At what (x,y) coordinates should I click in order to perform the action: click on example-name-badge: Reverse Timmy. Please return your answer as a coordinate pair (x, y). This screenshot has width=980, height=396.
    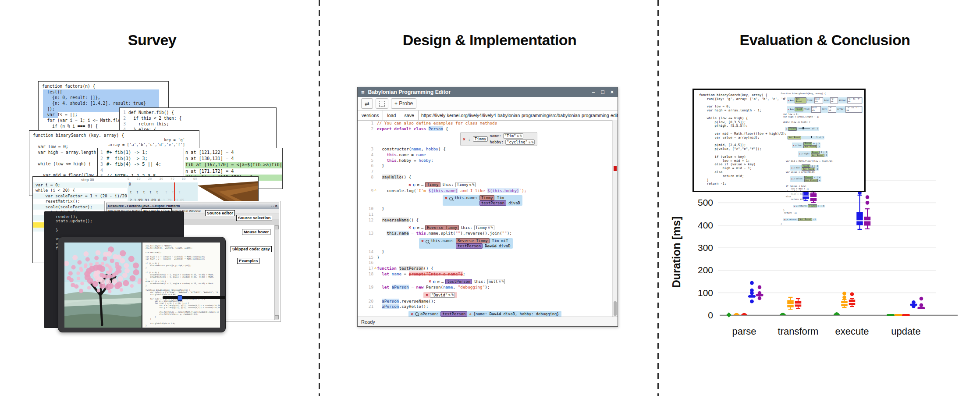
    Looking at the image, I should click on (442, 228).